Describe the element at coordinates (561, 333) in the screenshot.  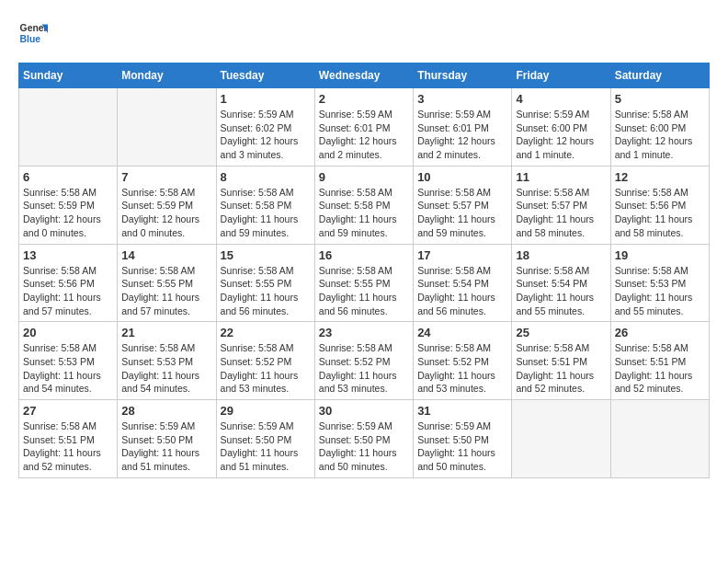
I see `day-number: 25` at that location.